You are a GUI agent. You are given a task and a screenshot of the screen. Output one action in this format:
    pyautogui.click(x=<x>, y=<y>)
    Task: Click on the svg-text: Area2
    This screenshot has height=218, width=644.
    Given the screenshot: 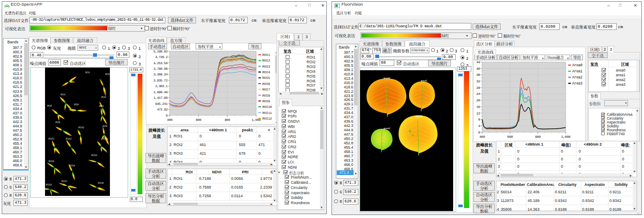 What is the action you would take?
    pyautogui.click(x=577, y=78)
    